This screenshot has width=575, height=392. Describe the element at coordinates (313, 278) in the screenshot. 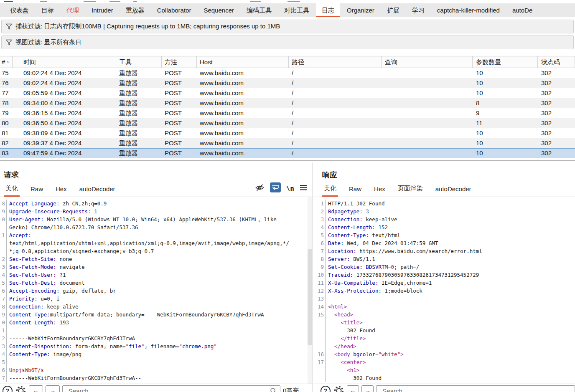

I see `vertical-splitter` at that location.